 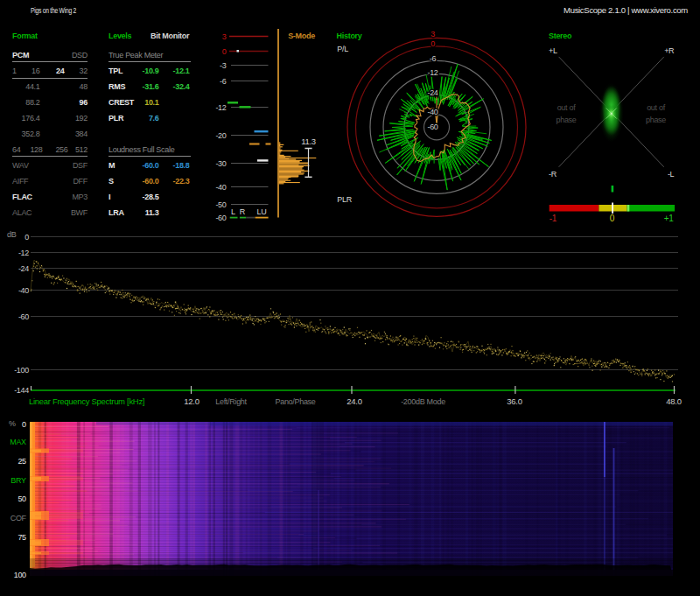 What do you see at coordinates (116, 71) in the screenshot?
I see `svg-text: TPL` at bounding box center [116, 71].